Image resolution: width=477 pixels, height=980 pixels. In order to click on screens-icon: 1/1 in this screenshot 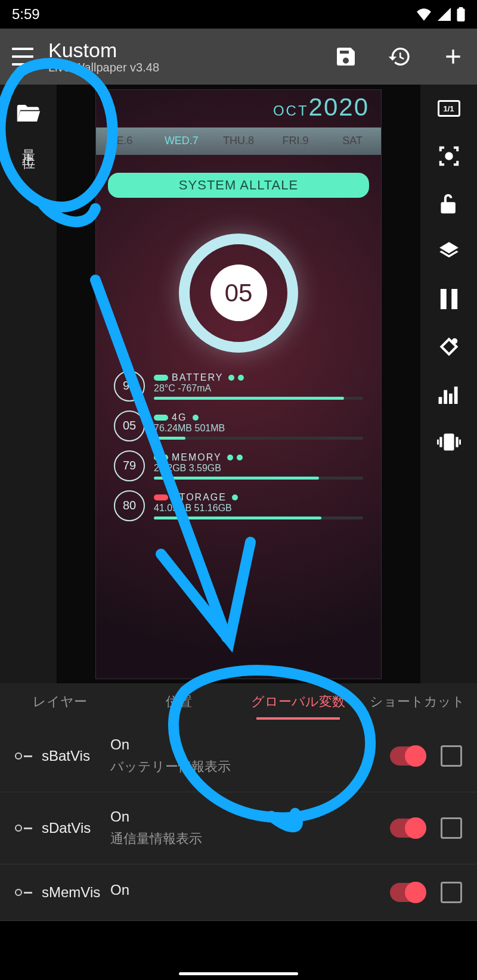, I will do `click(449, 108)`.